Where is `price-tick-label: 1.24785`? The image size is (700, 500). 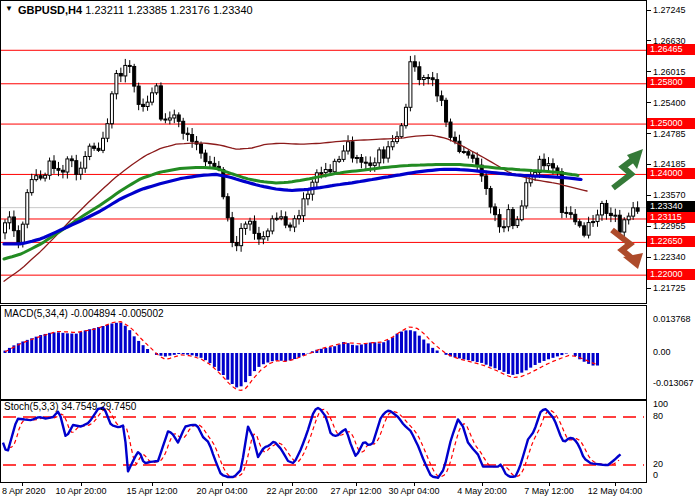 price-tick-label: 1.24785 is located at coordinates (670, 134).